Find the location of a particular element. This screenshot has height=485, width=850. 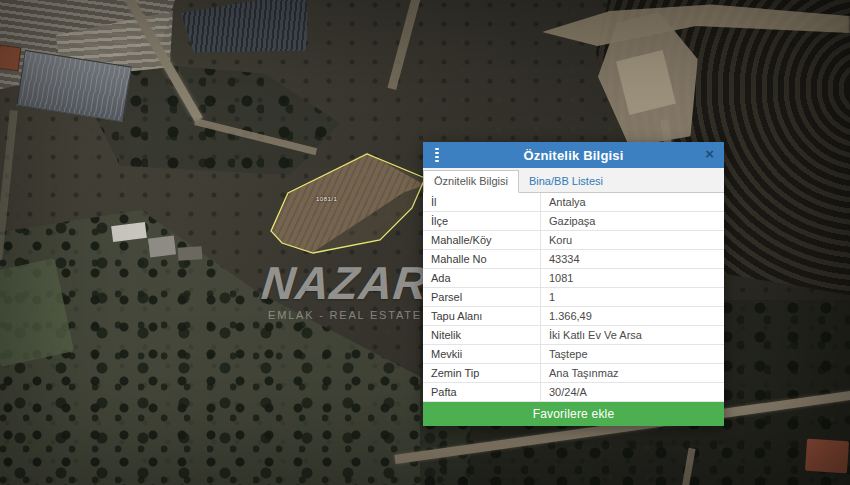

row-label: Pafta is located at coordinates (482, 392).